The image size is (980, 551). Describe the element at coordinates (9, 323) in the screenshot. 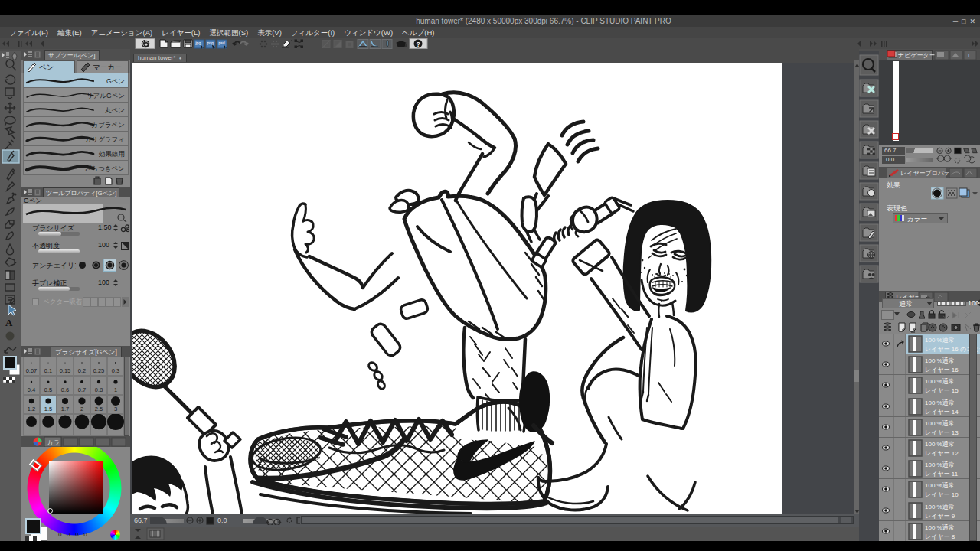

I see `svg-text: A` at that location.